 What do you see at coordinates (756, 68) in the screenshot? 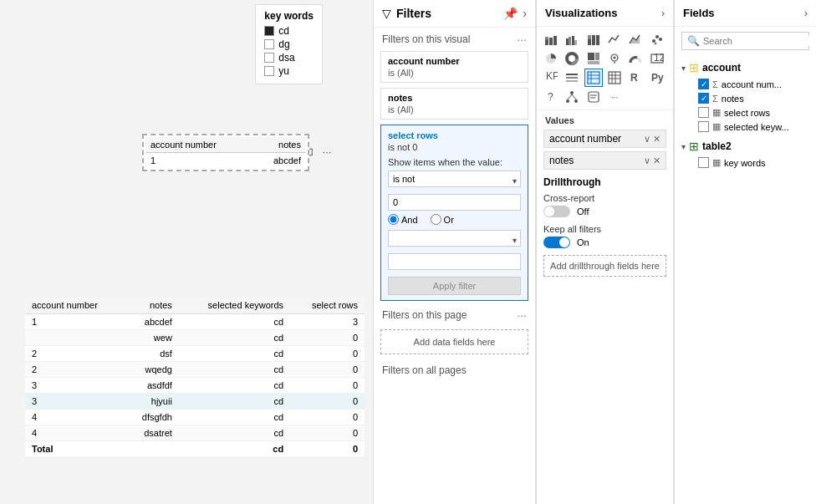
I see `tree-group-account-name: account` at bounding box center [756, 68].